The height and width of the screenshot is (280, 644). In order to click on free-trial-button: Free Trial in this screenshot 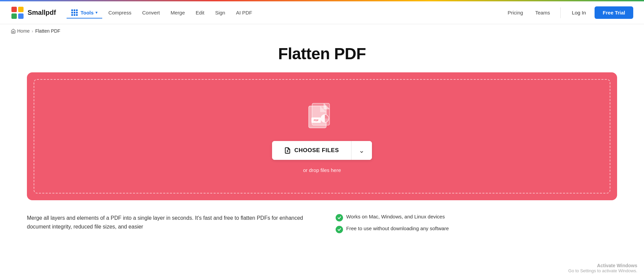, I will do `click(614, 13)`.